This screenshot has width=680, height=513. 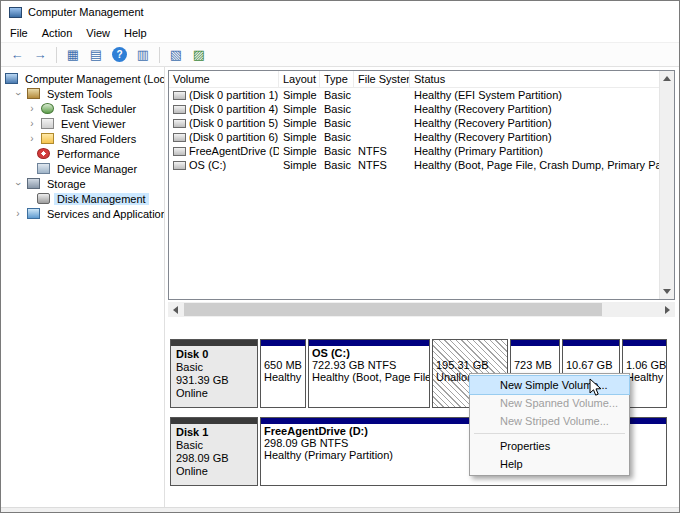 What do you see at coordinates (214, 374) in the screenshot?
I see `disk-0-header: Disk 0 Basic 931.39 GB Online` at bounding box center [214, 374].